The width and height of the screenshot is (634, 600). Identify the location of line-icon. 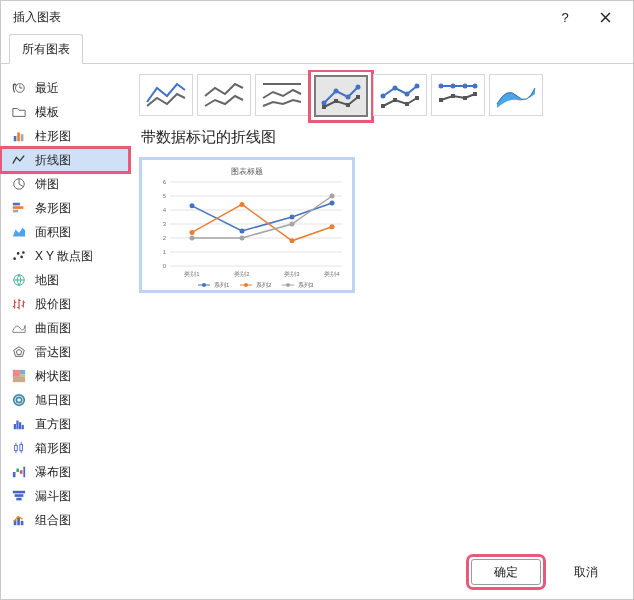
(166, 95).